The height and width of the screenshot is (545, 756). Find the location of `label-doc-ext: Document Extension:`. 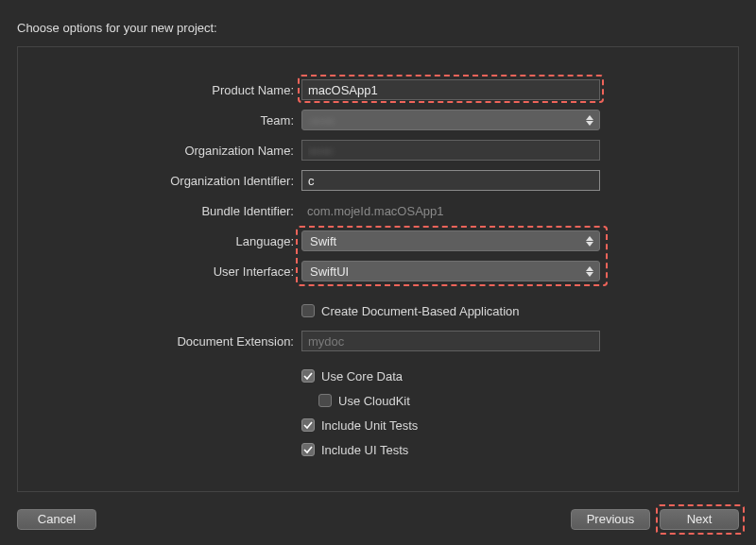

label-doc-ext: Document Extension: is located at coordinates (160, 342).